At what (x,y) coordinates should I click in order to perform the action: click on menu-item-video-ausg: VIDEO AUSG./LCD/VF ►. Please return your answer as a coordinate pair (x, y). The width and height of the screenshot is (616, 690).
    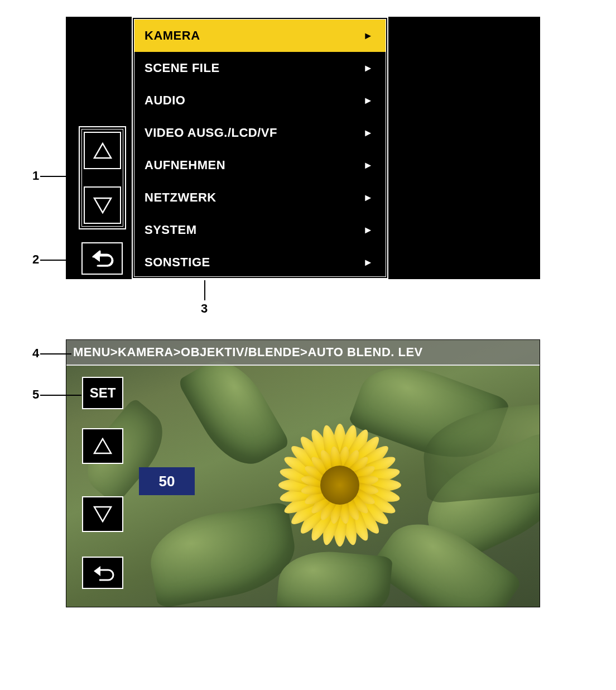
    Looking at the image, I should click on (260, 133).